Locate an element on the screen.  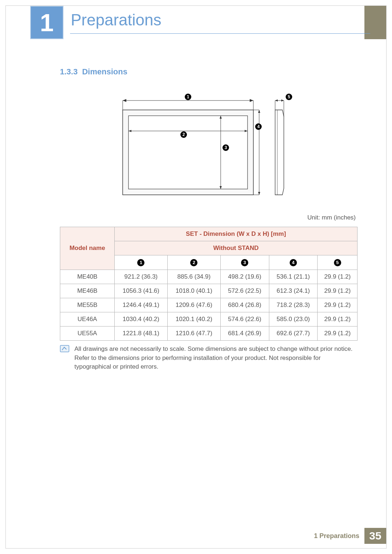
note-icon is located at coordinates (65, 349).